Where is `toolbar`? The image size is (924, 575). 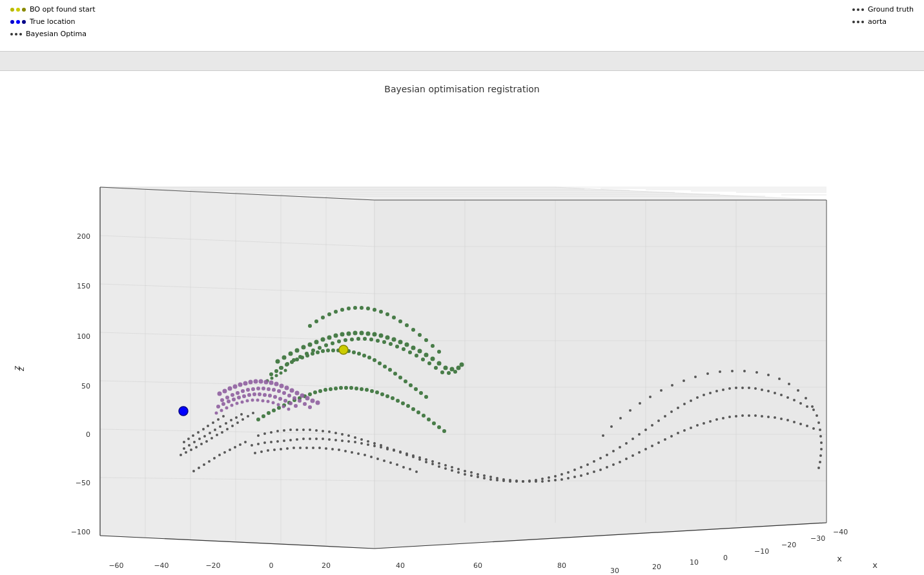
toolbar is located at coordinates (462, 61).